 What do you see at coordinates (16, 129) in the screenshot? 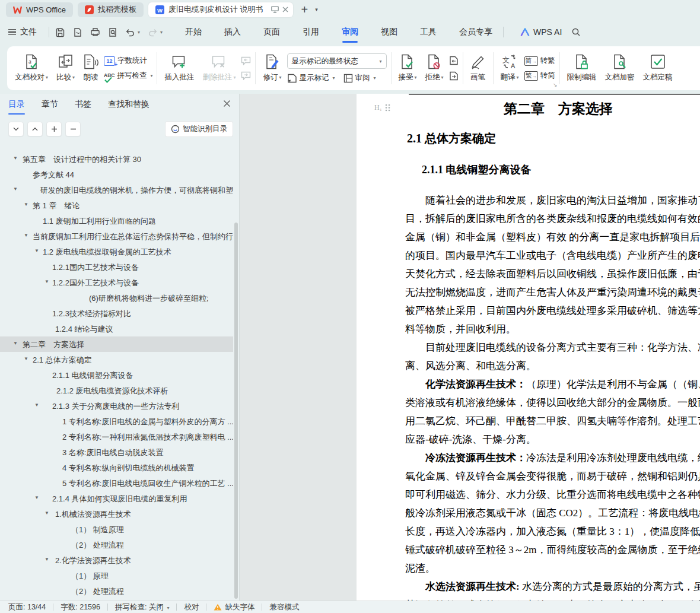
I see `expand-level-button` at bounding box center [16, 129].